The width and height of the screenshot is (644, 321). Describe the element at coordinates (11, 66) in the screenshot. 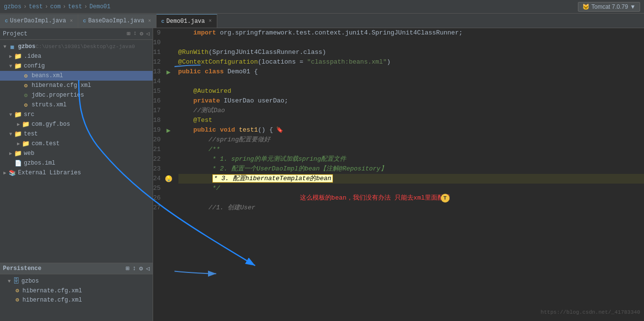

I see `arrow-config: ▼` at that location.